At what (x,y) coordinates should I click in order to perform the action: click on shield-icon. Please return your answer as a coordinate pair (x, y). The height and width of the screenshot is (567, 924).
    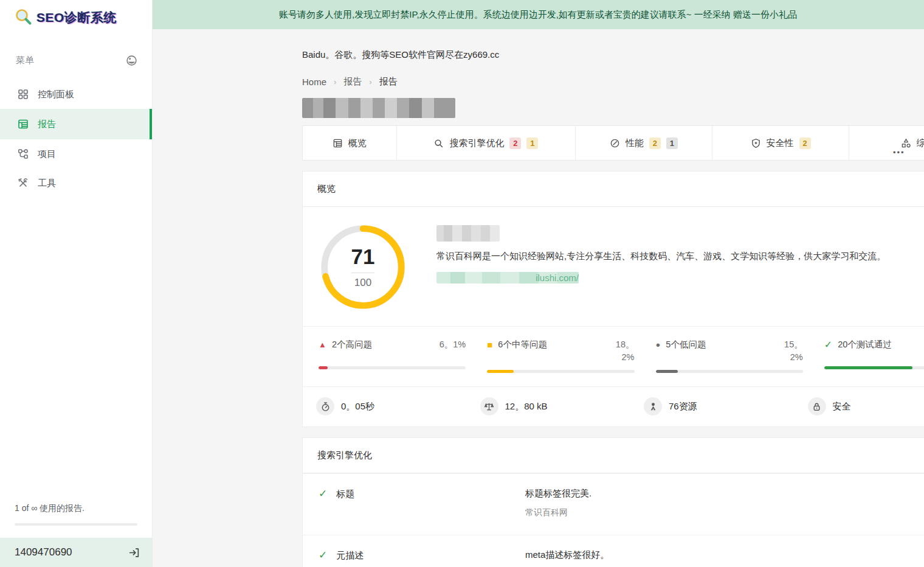
    Looking at the image, I should click on (756, 144).